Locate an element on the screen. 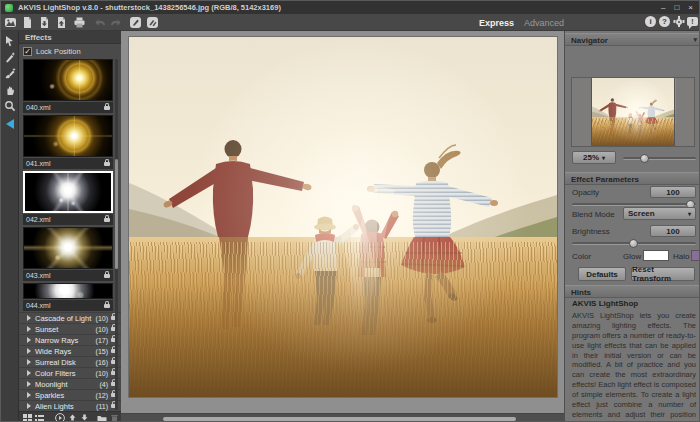 The width and height of the screenshot is (700, 422). halo-color-swatch is located at coordinates (696, 256).